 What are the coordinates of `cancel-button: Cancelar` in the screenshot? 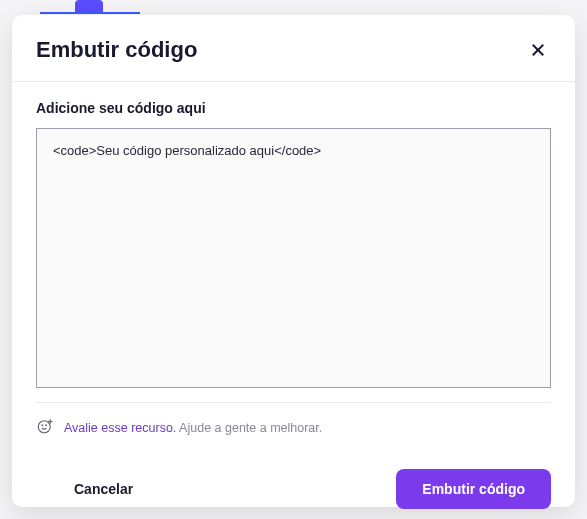 It's located at (104, 489).